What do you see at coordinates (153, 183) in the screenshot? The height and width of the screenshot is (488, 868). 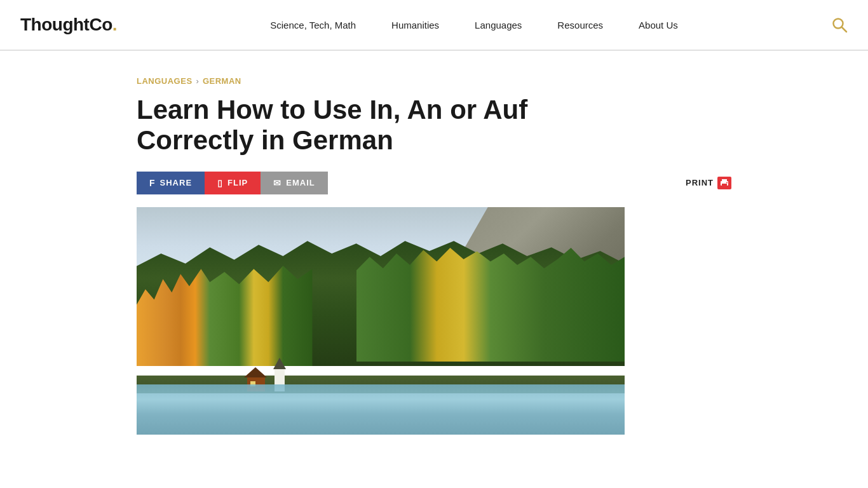 I see `facebook-icon: f` at bounding box center [153, 183].